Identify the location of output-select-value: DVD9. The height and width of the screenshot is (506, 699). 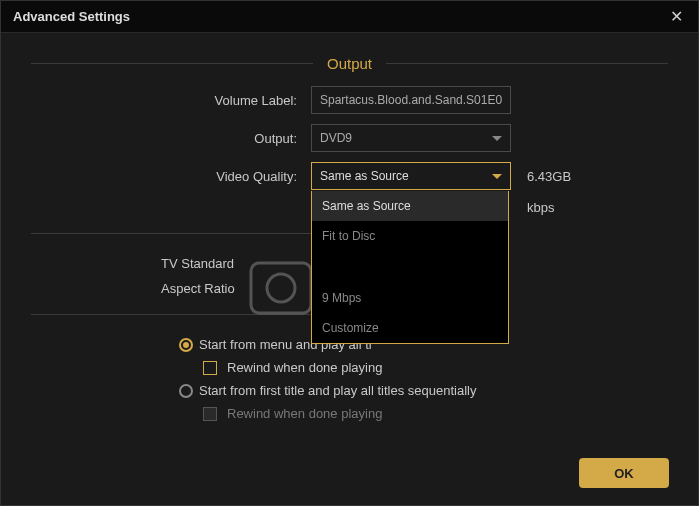
(336, 138).